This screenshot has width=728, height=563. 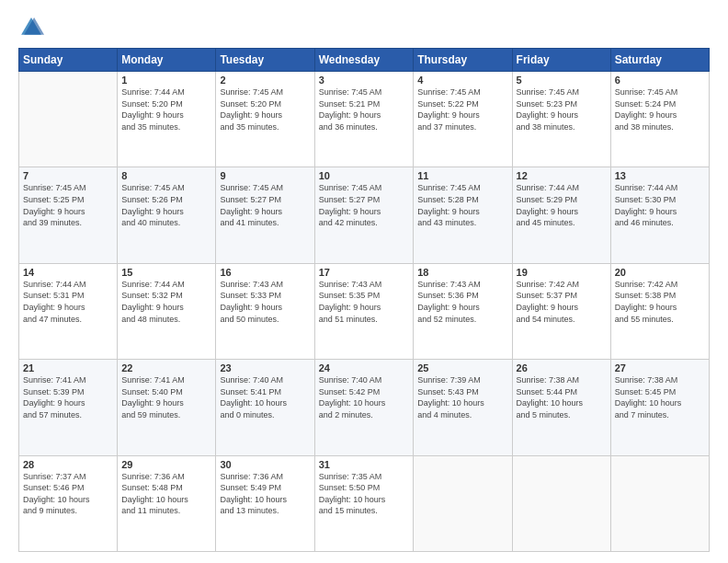 I want to click on day-info: Sunset: 5:42 PM, so click(x=364, y=392).